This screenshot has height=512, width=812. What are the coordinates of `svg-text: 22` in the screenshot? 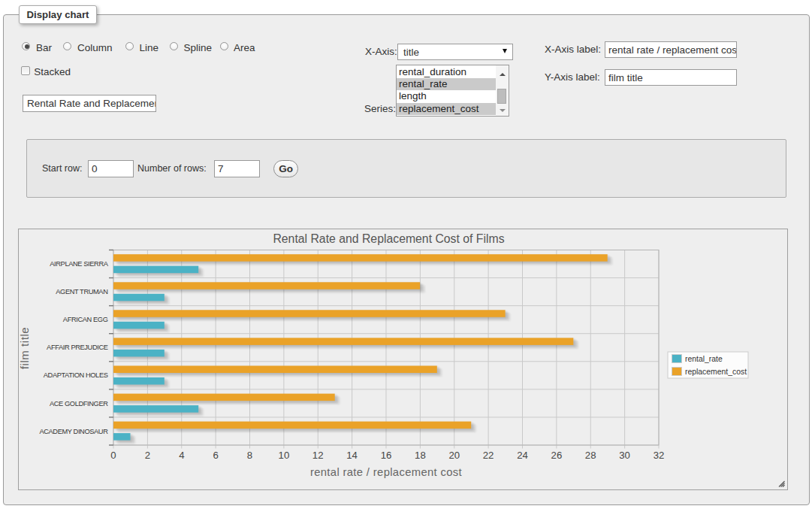 It's located at (488, 456).